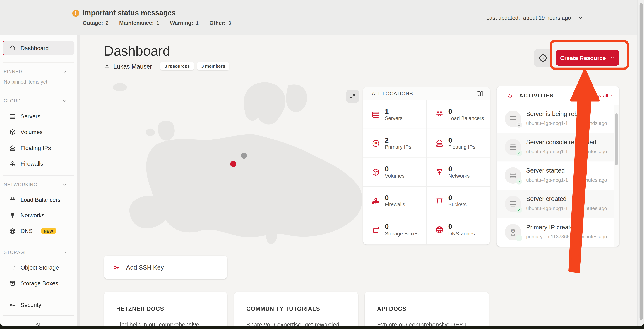 The height and width of the screenshot is (329, 644). What do you see at coordinates (558, 232) in the screenshot?
I see `activity-item: Primary IP created primary_ip-113736537 …` at bounding box center [558, 232].